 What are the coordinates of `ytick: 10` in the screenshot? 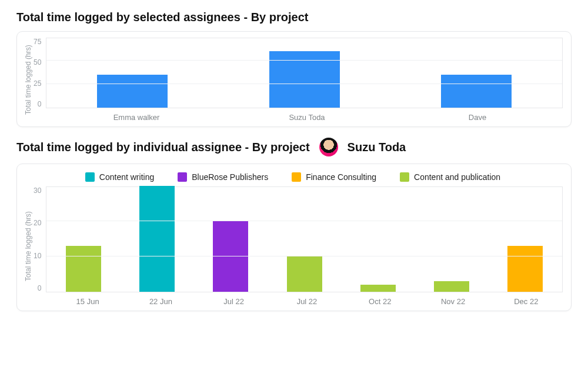 It's located at (38, 256).